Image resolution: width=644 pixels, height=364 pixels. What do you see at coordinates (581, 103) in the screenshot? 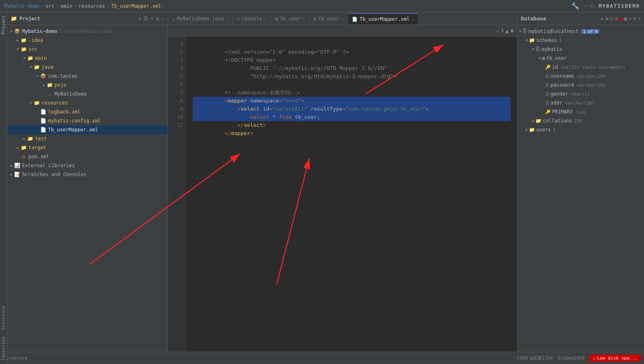
I see `db-col-addr: ☰ addr varchar(30)` at bounding box center [581, 103].